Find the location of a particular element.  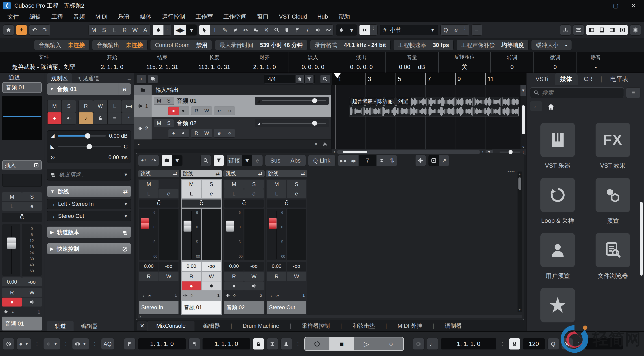

track2-insert-state: ○ is located at coordinates (230, 133).